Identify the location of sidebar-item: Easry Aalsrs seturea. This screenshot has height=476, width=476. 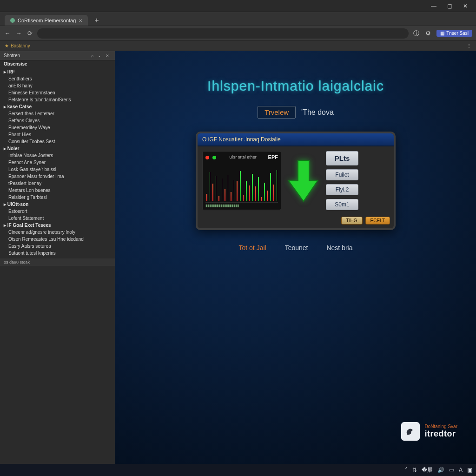
(58, 246).